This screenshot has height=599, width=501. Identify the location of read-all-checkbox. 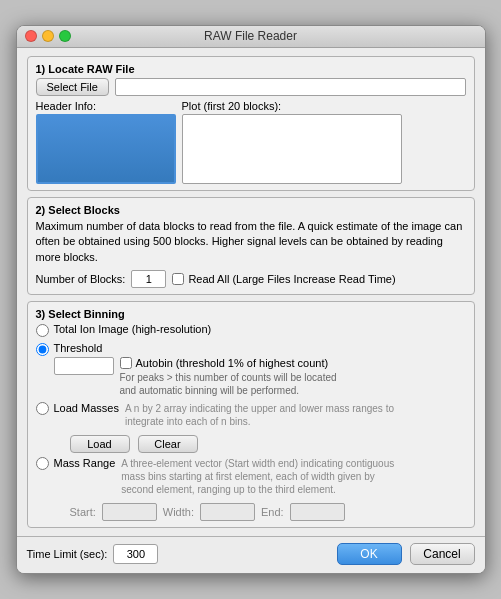
(178, 279).